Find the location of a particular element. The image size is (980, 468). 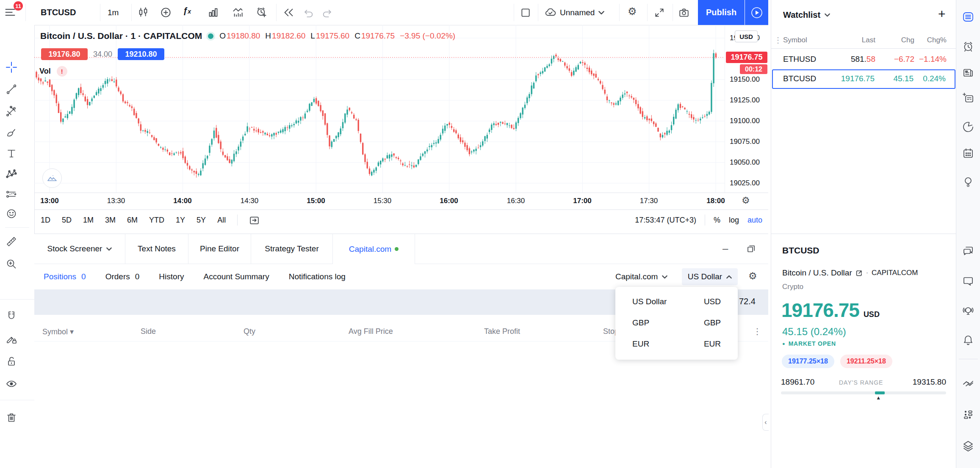

bid-price-badge: 19176.80 is located at coordinates (64, 54).